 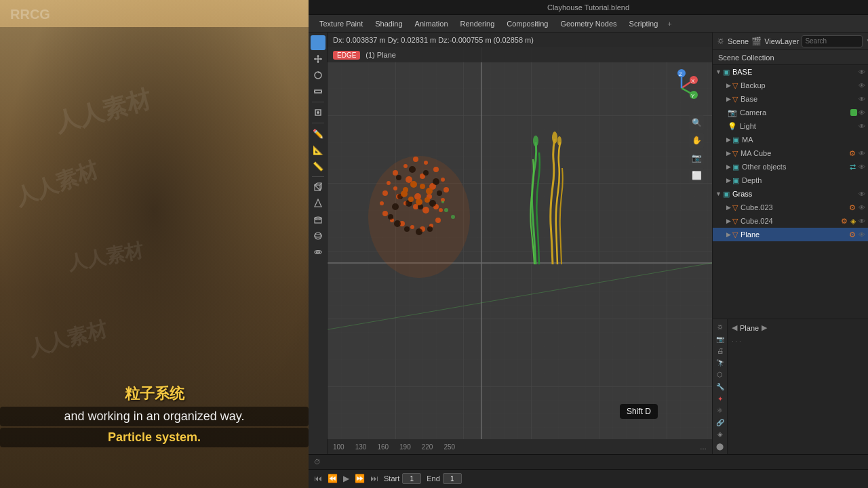 I want to click on tool-annotate: ✏️, so click(x=318, y=134).